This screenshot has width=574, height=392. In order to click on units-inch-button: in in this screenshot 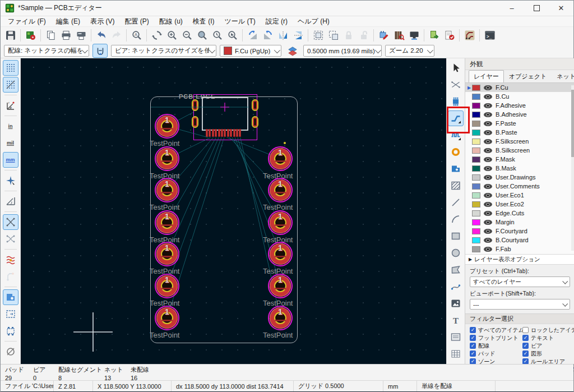, I will do `click(11, 126)`.